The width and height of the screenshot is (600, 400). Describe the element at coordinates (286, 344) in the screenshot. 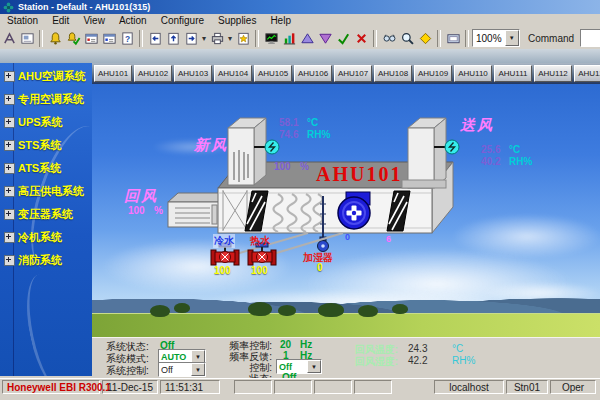

I see `freq-control-value: 20` at that location.